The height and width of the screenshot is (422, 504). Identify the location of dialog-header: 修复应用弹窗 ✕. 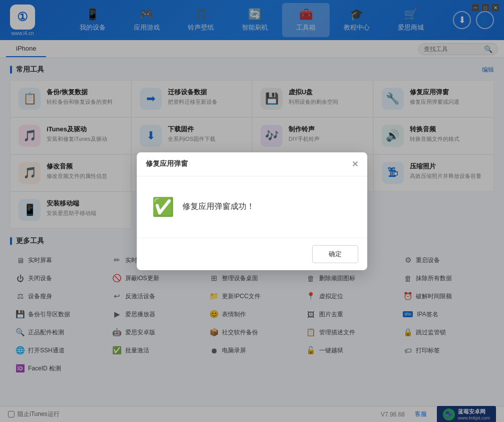
(252, 164).